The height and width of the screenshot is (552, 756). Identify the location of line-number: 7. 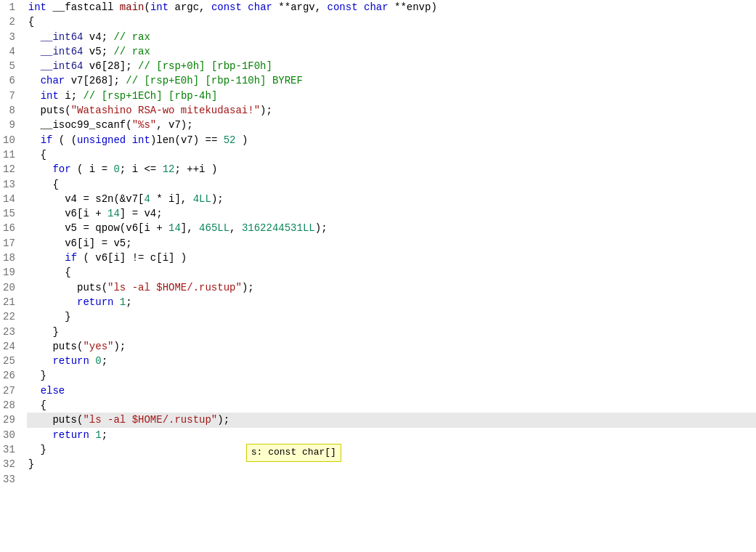
(9, 96).